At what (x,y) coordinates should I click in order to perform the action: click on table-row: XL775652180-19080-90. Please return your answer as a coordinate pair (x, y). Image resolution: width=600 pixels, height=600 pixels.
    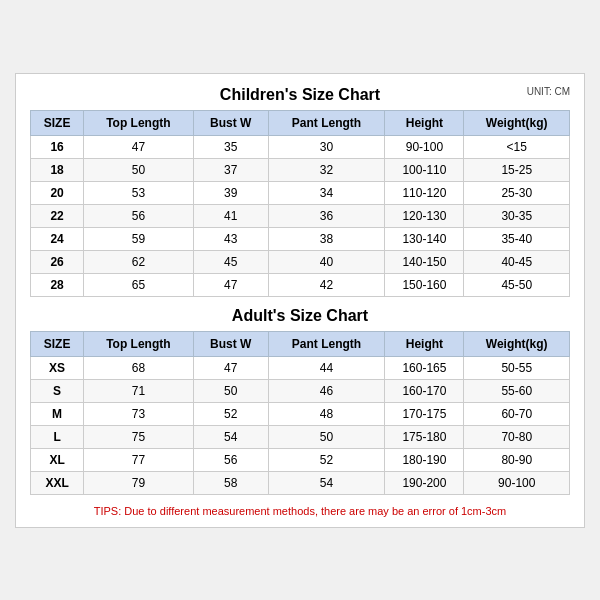
    Looking at the image, I should click on (300, 460).